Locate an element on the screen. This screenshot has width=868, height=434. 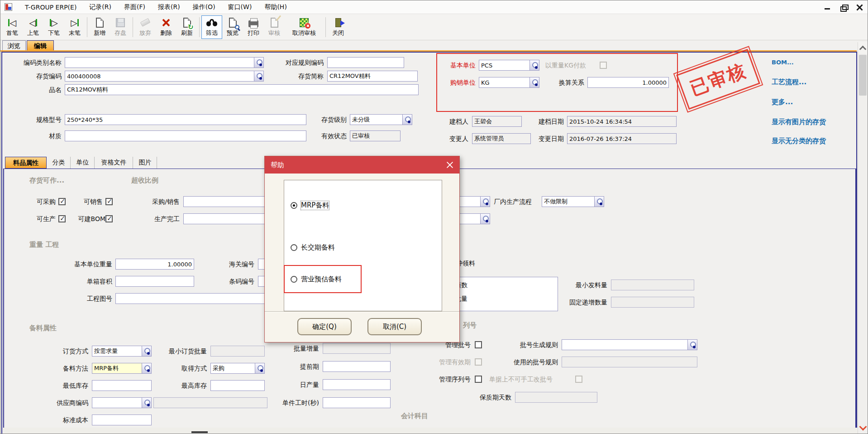
conversion-input is located at coordinates (628, 82).